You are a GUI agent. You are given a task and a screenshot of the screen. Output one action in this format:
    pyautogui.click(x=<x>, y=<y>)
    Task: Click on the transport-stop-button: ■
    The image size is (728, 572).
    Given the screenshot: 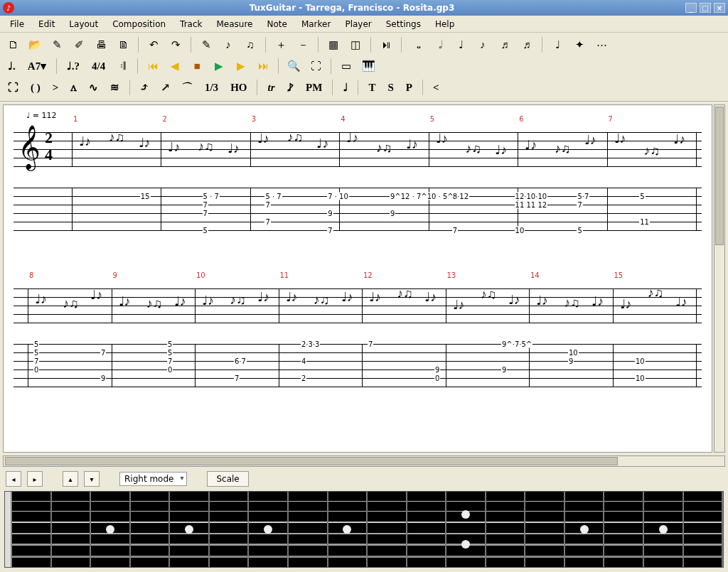 What is the action you would take?
    pyautogui.click(x=197, y=66)
    